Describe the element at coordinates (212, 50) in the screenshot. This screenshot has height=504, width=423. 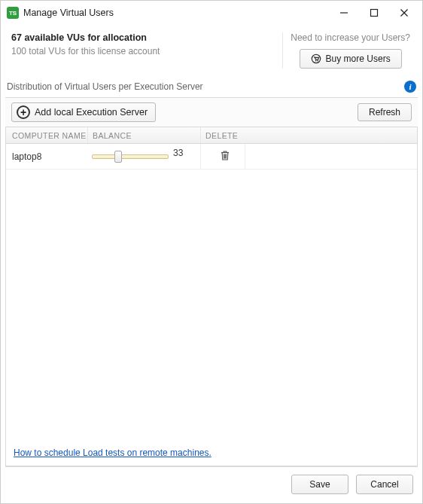
I see `summary-section: 67 available VUs for allocation 100 tota…` at that location.